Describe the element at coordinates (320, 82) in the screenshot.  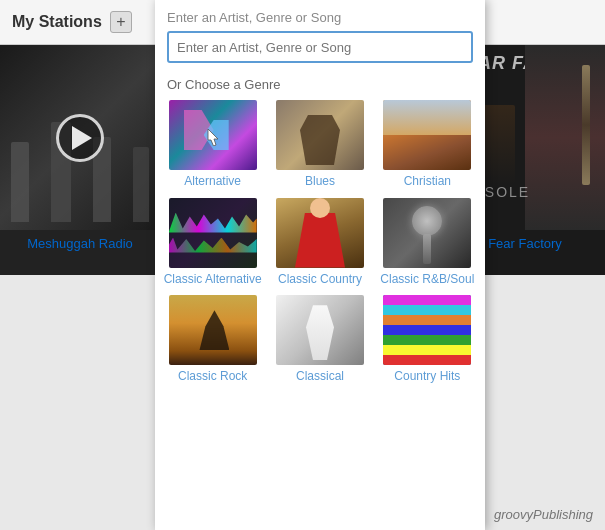
I see `genre-section-label: Or Choose a Genre` at that location.